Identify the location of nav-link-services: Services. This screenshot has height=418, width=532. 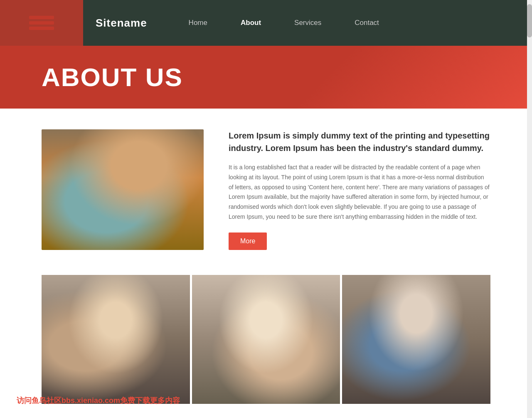
(308, 23).